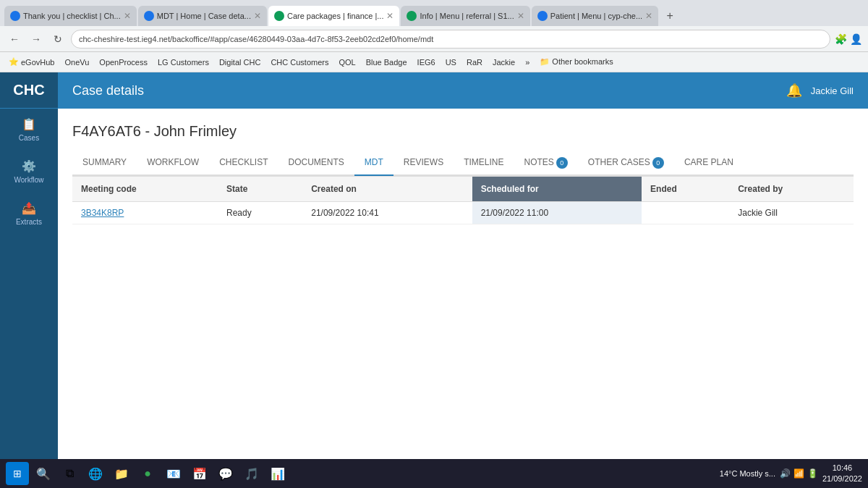 The image size is (868, 488). I want to click on tab-close-5: ✕, so click(649, 16).